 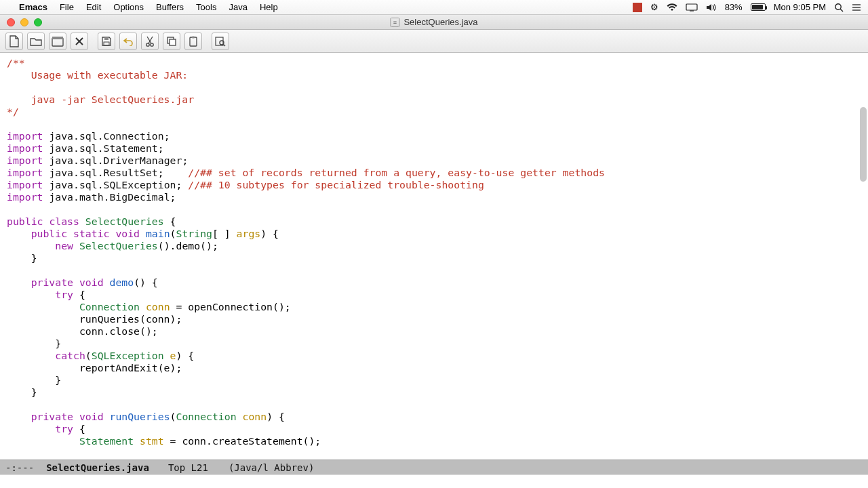 What do you see at coordinates (856, 7) in the screenshot?
I see `notification-center-icon` at bounding box center [856, 7].